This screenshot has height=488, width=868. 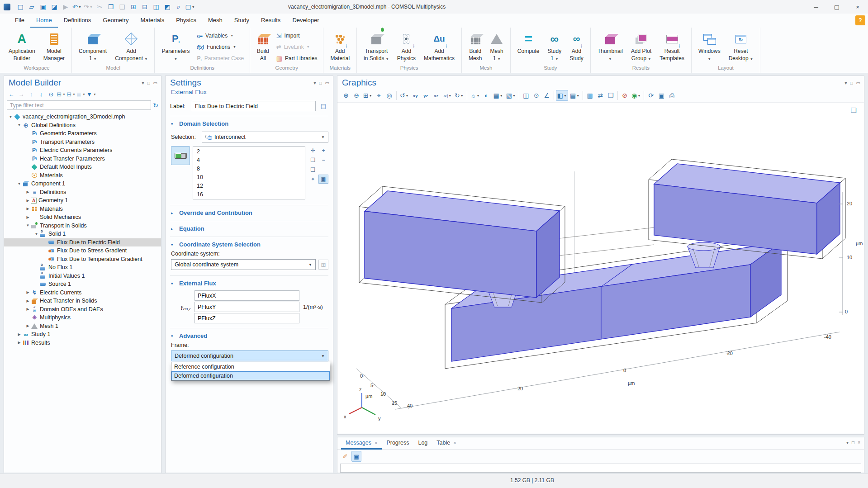 What do you see at coordinates (406, 47) in the screenshot?
I see `add-physics-button: ↓AddPhysics` at bounding box center [406, 47].